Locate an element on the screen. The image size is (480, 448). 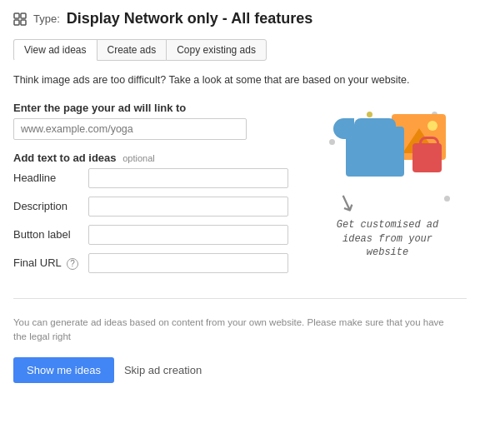
description-text: Think image ads are too difficult? Take … is located at coordinates (240, 80).